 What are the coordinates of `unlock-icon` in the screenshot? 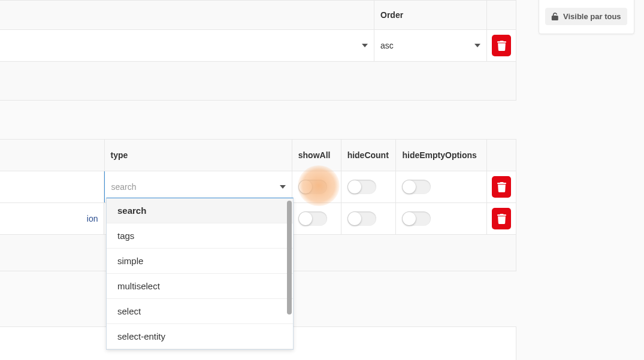 It's located at (555, 17).